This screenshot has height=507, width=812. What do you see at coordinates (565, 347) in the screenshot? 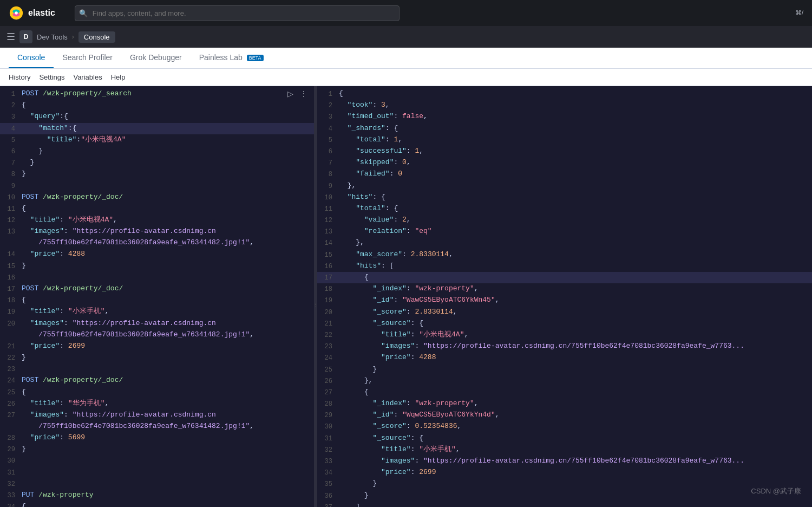
I see `result-line: 23 "images": "https://profile-avatar.csd…` at bounding box center [565, 347].